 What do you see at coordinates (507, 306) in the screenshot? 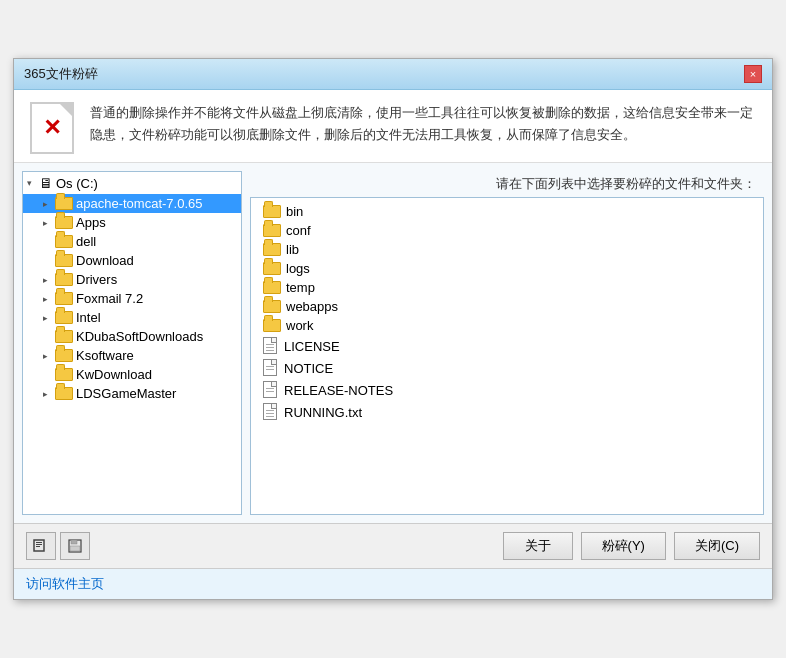
I see `file-item-webapps: webapps` at bounding box center [507, 306].